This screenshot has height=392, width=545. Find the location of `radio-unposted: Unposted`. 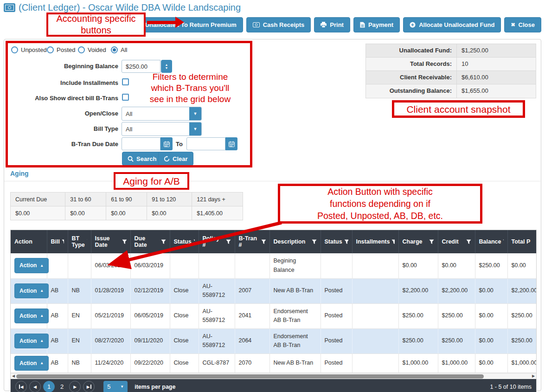

radio-unposted: Unposted is located at coordinates (29, 50).